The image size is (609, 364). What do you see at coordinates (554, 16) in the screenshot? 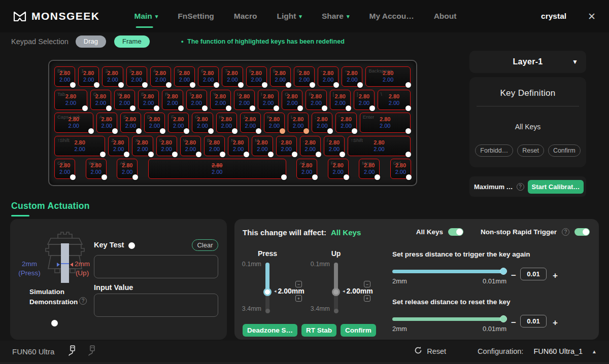
I see `username: crystal` at bounding box center [554, 16].